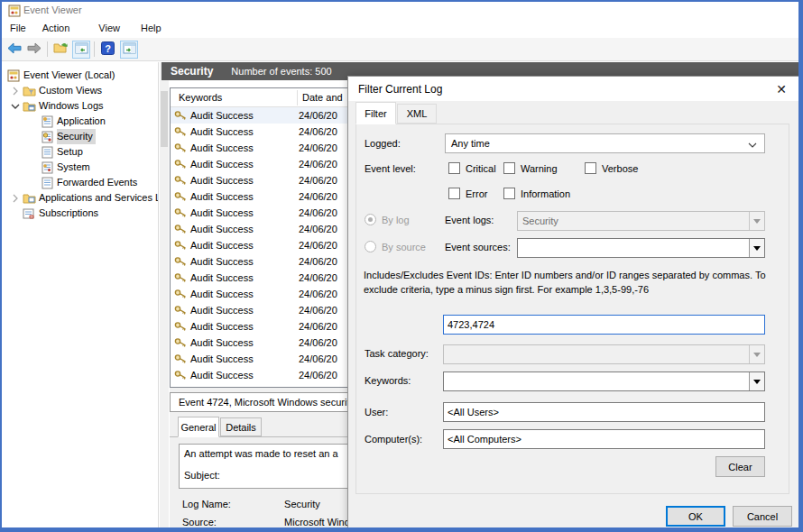 The width and height of the screenshot is (803, 532). What do you see at coordinates (302, 504) in the screenshot?
I see `log-name-value: Security` at bounding box center [302, 504].